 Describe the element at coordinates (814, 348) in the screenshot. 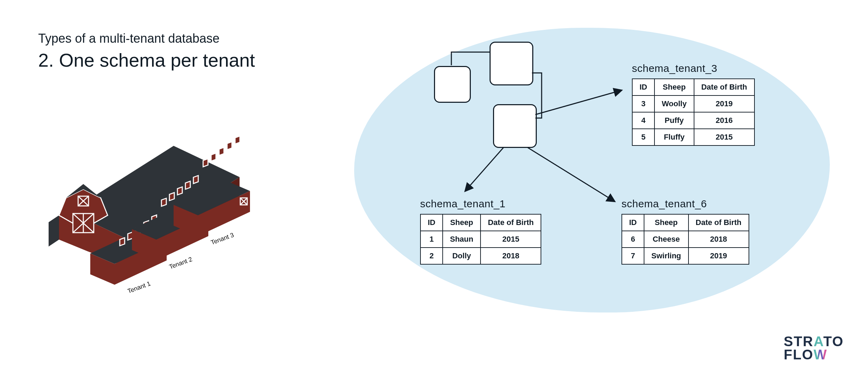

I see `stratoflow-logo: STRATO FLOW` at that location.